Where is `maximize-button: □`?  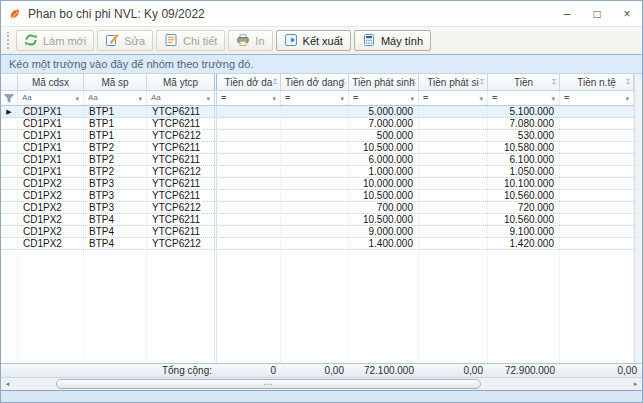 maximize-button: □ is located at coordinates (597, 14).